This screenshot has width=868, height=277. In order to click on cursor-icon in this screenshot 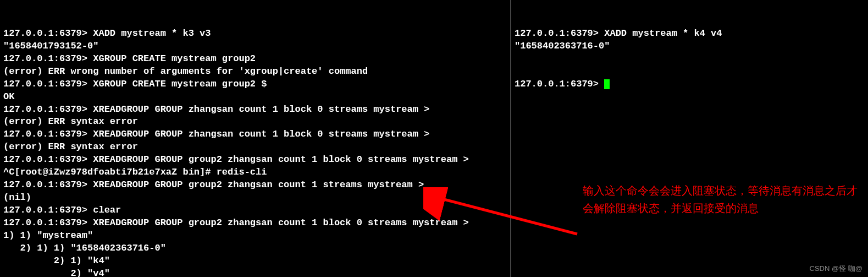, I will do `click(607, 84)`.